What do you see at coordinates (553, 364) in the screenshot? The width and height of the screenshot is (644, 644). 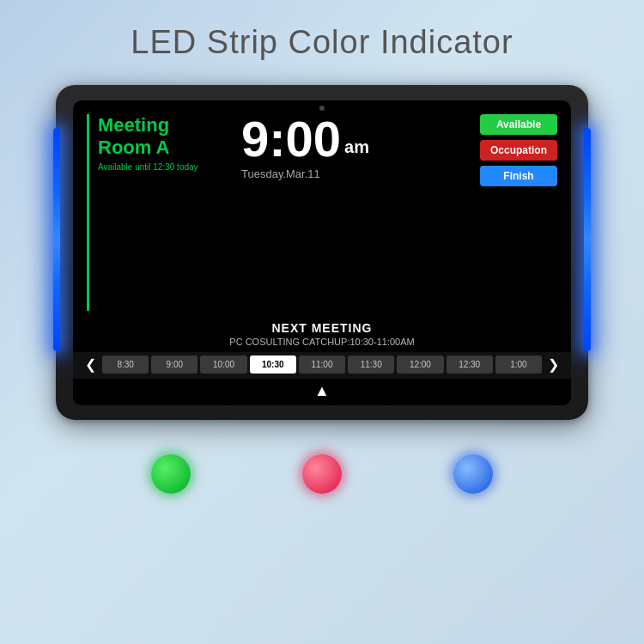 I see `next-arrow: ❯` at bounding box center [553, 364].